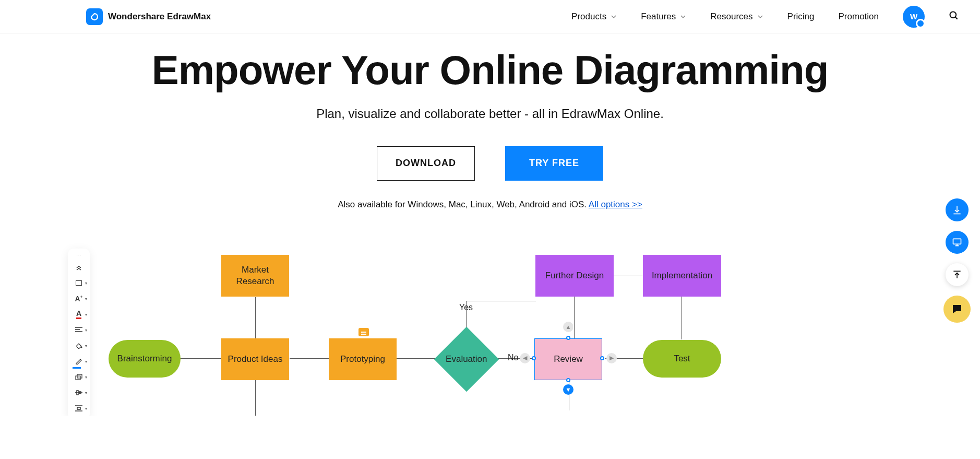  Describe the element at coordinates (79, 332) in the screenshot. I see `canvas-toolbar: ⋯ ▾ A+▾ A▾ ▾ ▾ ▾ ▾ ▾ ▾` at that location.